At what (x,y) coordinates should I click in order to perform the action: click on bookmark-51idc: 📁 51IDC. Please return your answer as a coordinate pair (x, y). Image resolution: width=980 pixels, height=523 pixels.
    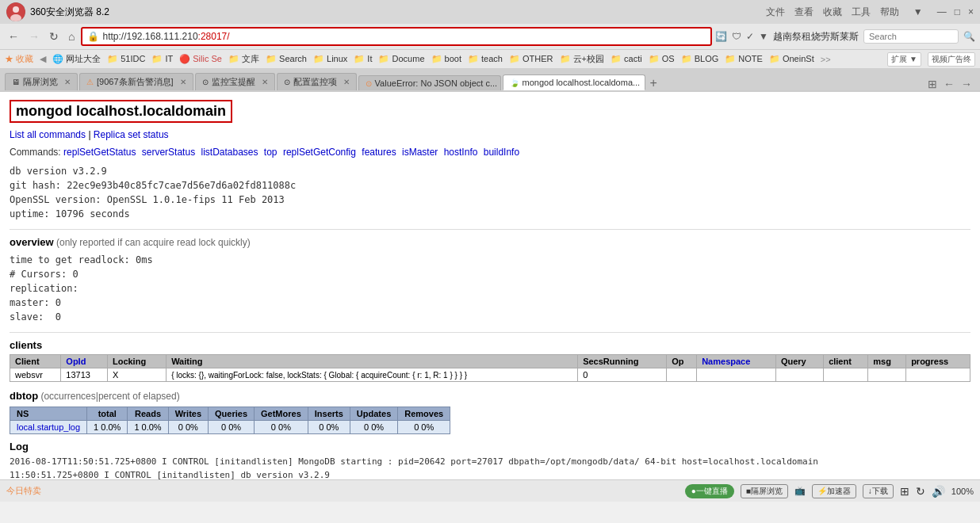
    Looking at the image, I should click on (126, 59).